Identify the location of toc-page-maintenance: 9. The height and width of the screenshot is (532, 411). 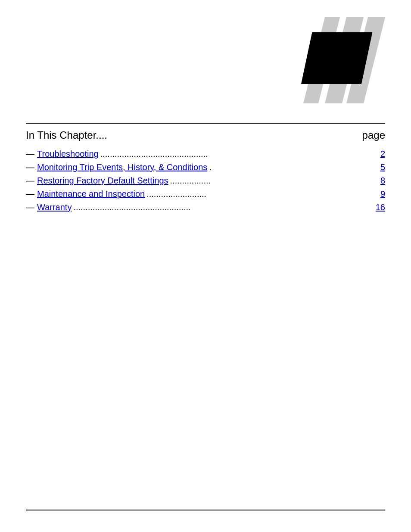
(383, 194).